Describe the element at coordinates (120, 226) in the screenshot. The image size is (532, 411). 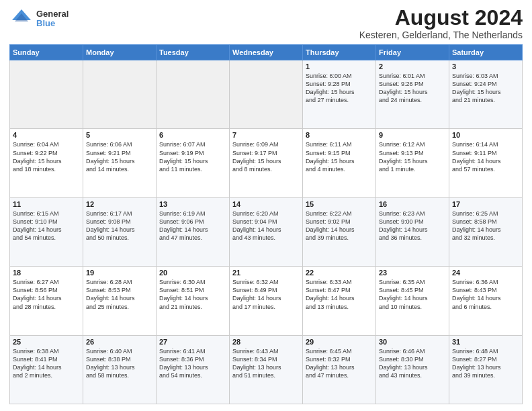
I see `day-info: Sunrise: 6:17 AM Sunset: 9:08 PM Dayligh…` at that location.